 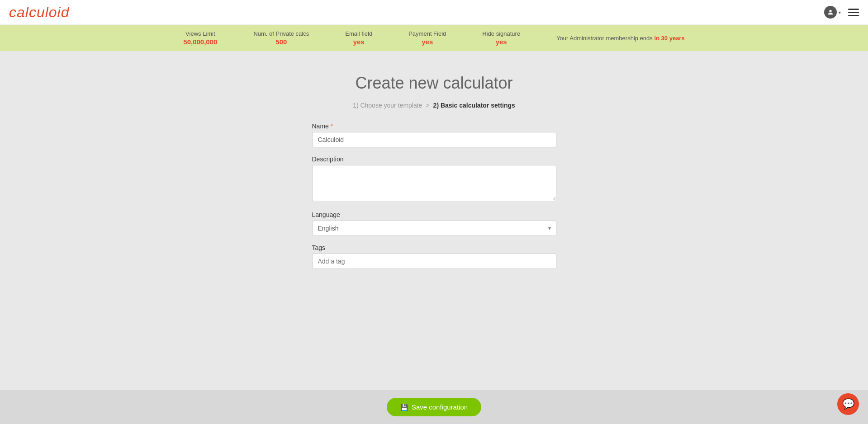 I want to click on stat-hide-signature-value: yes, so click(x=501, y=42).